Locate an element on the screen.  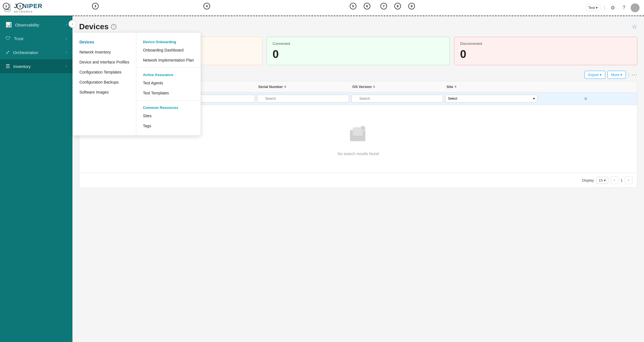
callout-4: 4 is located at coordinates (207, 6).